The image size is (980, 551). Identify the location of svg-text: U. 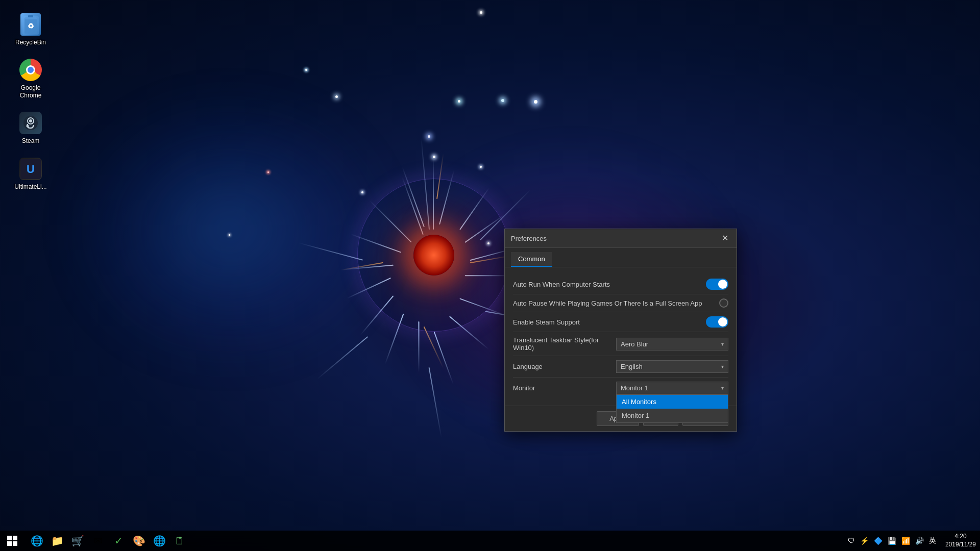
(31, 169).